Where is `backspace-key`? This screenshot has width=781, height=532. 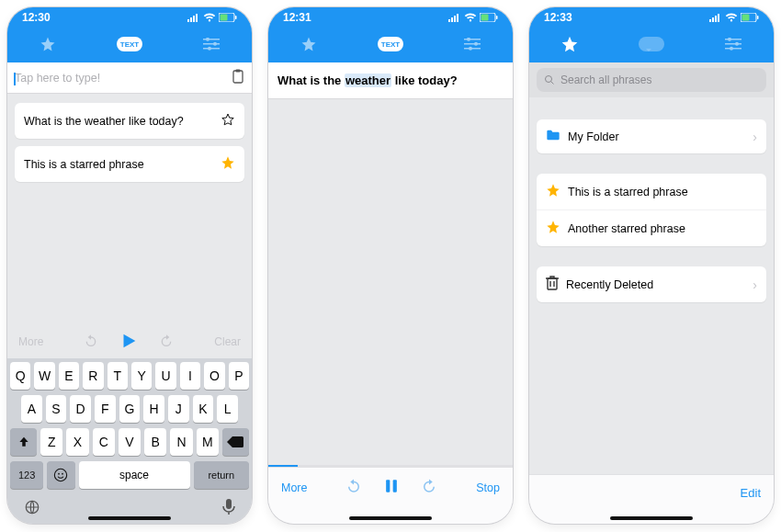 backspace-key is located at coordinates (235, 442).